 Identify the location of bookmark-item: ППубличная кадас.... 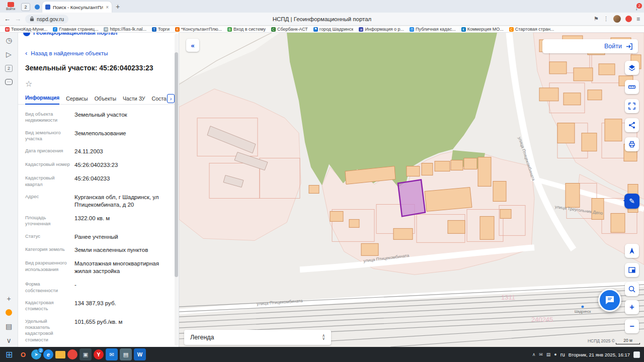
(433, 29).